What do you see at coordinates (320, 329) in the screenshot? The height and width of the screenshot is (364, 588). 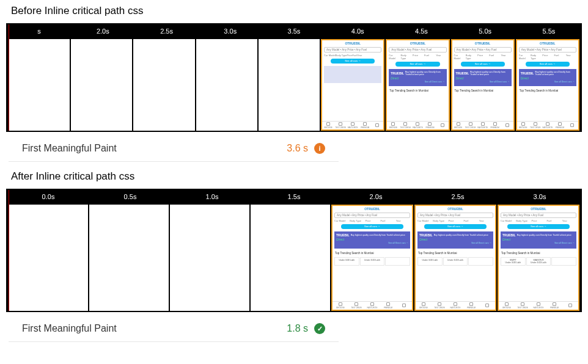 I see `check-icon: ✓` at bounding box center [320, 329].